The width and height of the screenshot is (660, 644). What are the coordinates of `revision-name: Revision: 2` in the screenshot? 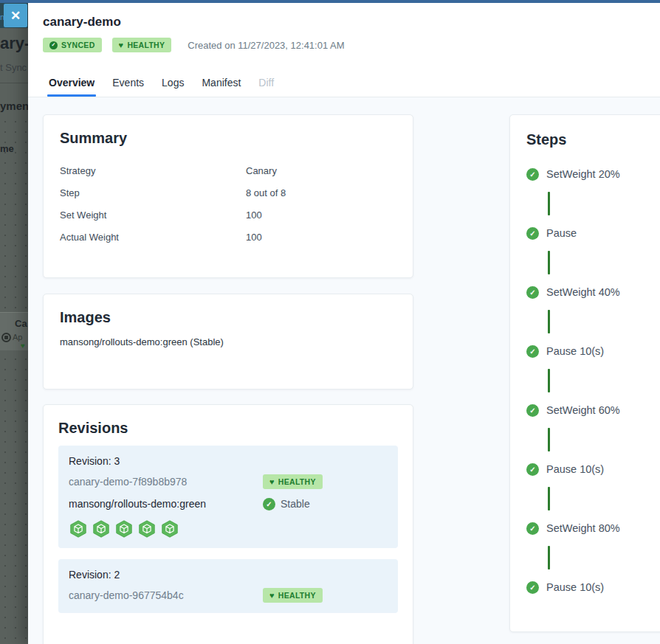 It's located at (228, 575).